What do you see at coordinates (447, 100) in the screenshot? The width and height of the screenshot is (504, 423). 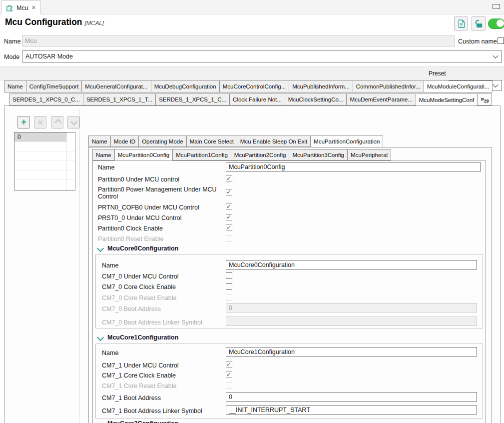 I see `tab-mcumodesettingconf: McuModeSettingConf` at bounding box center [447, 100].